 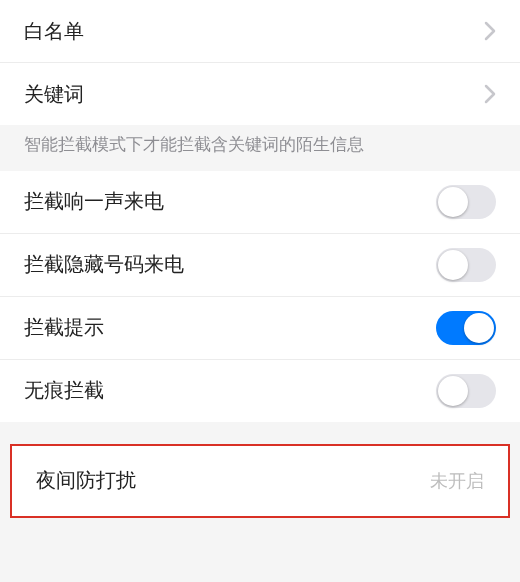 I want to click on block-notify-toggle, so click(x=466, y=328).